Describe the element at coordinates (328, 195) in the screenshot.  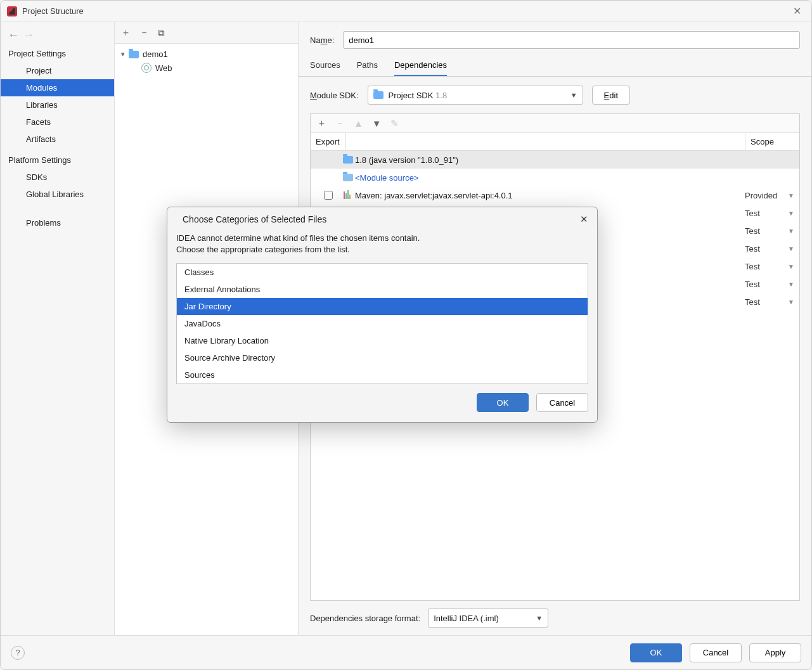
I see `export-checkbox` at that location.